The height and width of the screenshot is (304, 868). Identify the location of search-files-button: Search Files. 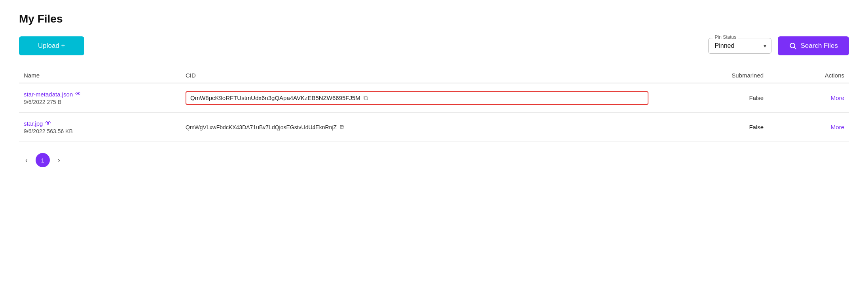
(813, 46).